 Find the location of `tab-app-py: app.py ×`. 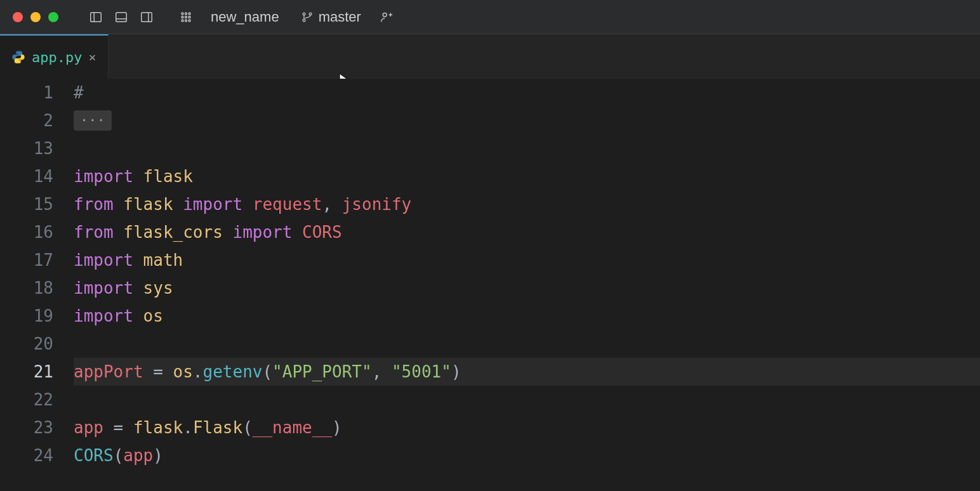

tab-app-py: app.py × is located at coordinates (55, 56).